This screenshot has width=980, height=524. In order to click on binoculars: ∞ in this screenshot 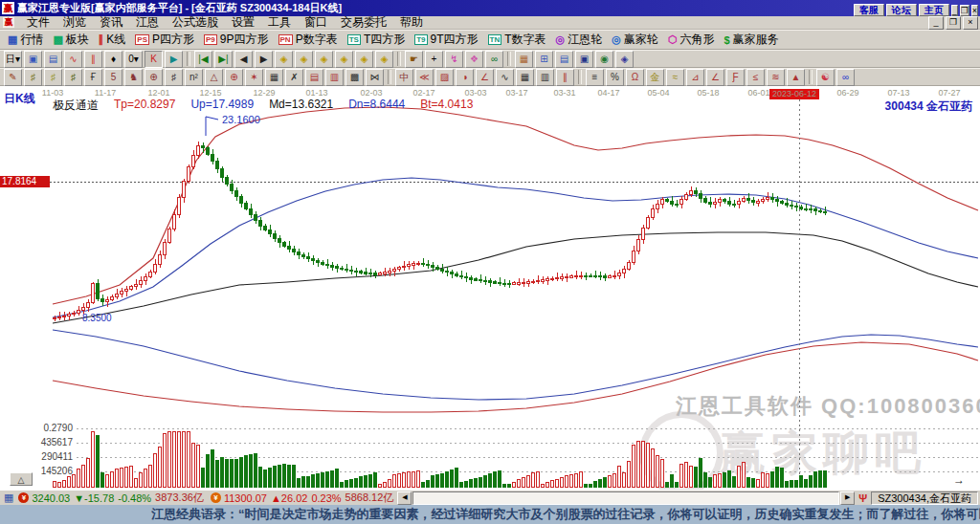, I will do `click(494, 59)`.